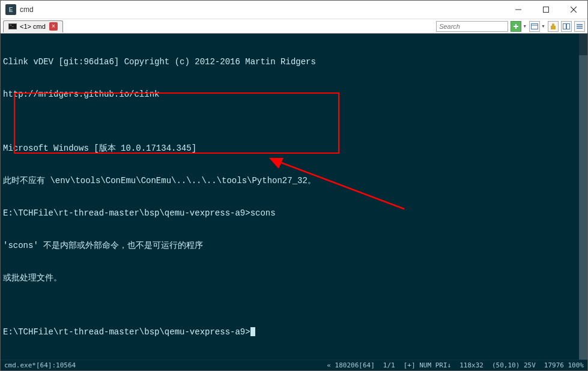  What do you see at coordinates (471, 365) in the screenshot?
I see `status-size: 118x32` at bounding box center [471, 365].